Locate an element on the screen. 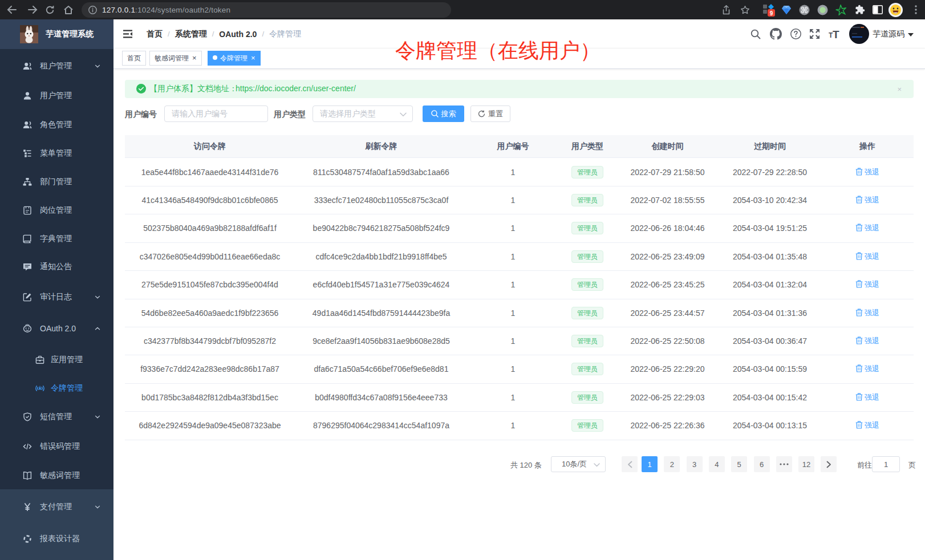 This screenshot has height=560, width=925. svg-text: T is located at coordinates (836, 34).